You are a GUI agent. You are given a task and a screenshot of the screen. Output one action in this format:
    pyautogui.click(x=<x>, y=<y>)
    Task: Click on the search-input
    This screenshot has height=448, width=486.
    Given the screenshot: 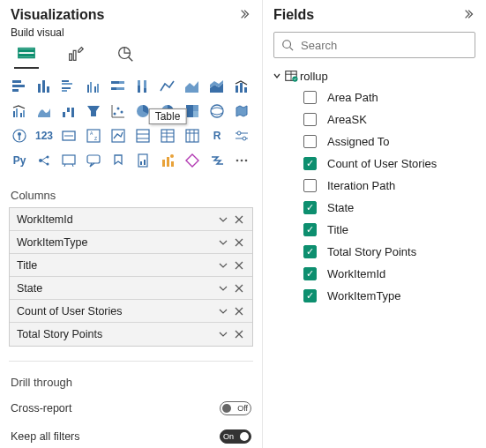 What is the action you would take?
    pyautogui.click(x=383, y=46)
    